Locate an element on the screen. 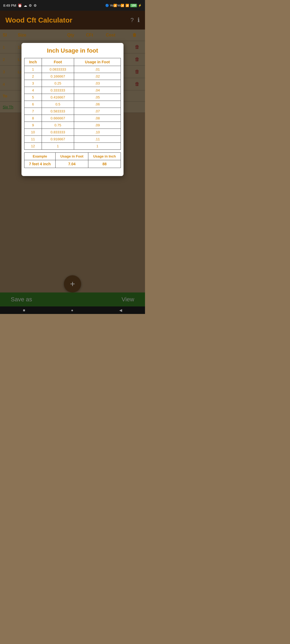 This screenshot has width=290, height=644. usage-val: .10 is located at coordinates (97, 132).